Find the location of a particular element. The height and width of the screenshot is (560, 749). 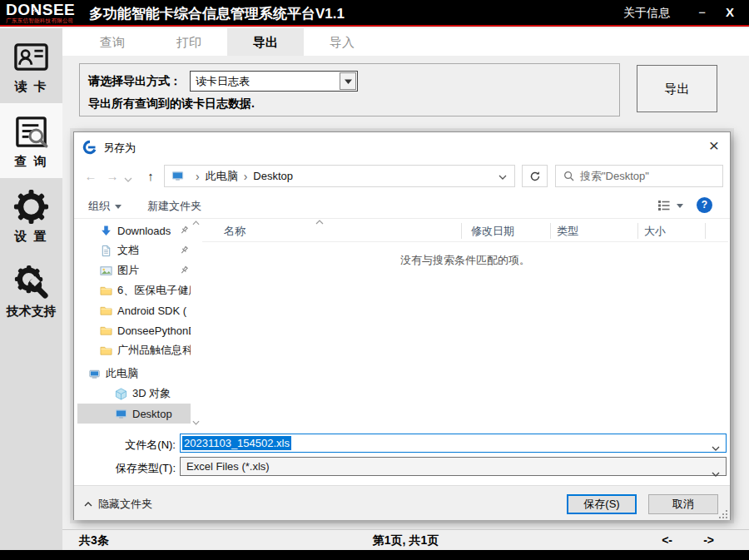

help-button: ? is located at coordinates (704, 205).